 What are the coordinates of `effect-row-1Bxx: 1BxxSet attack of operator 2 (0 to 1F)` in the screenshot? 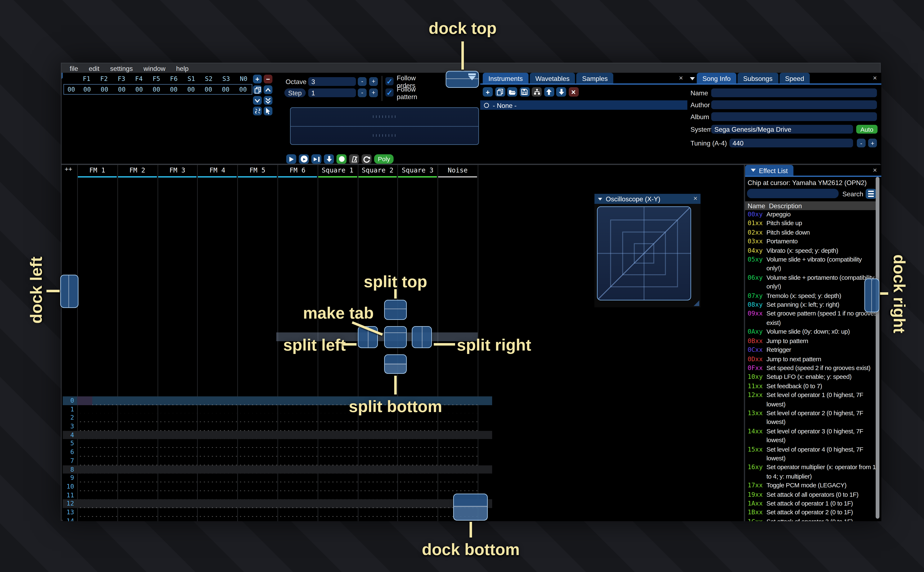 It's located at (811, 513).